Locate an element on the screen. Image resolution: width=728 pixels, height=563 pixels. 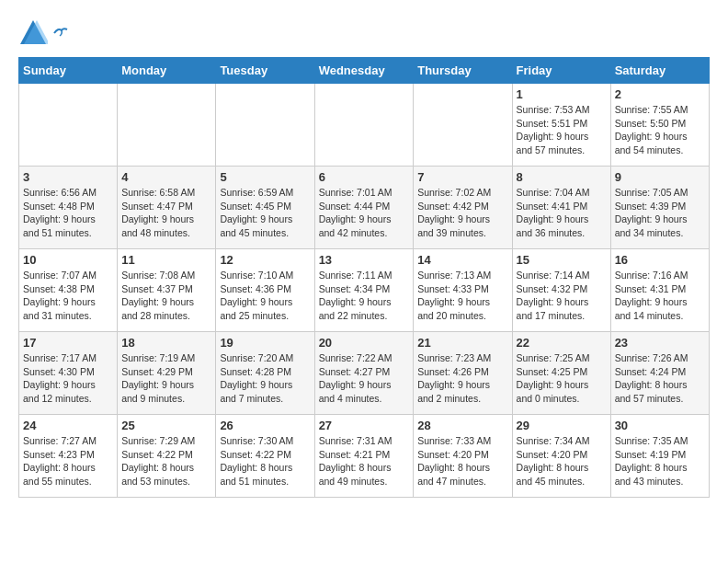
day-info: Sunrise: 6:58 AMSunset: 4:47 PMDaylight:… is located at coordinates (166, 213).